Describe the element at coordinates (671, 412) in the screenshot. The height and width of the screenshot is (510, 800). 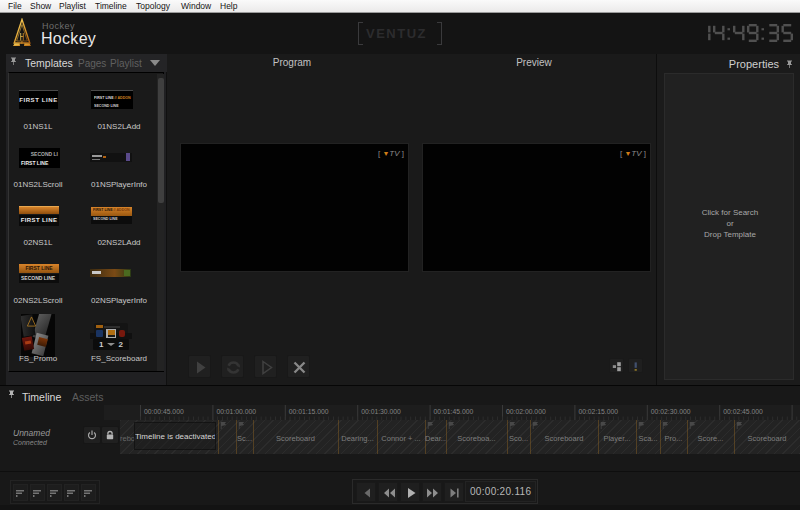
I see `svg-text: 00:02:30.000` at that location.